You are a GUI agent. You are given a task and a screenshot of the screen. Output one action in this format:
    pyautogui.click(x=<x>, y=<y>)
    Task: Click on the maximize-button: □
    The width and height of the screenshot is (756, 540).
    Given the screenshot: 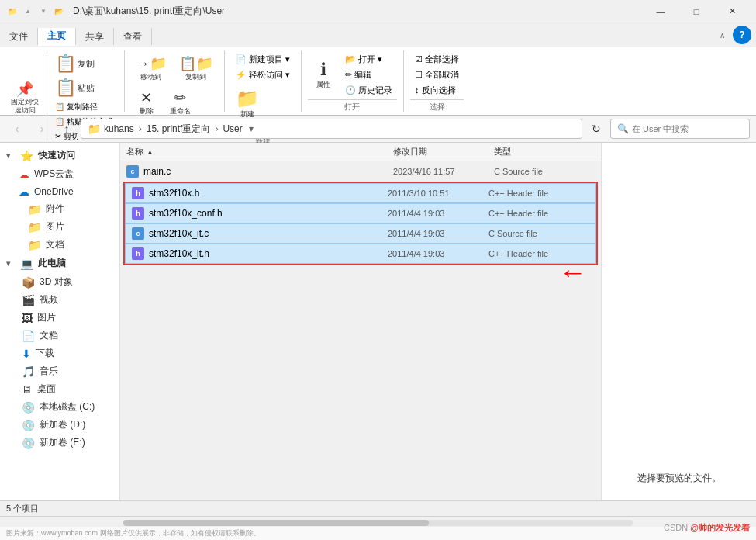 What is the action you would take?
    pyautogui.click(x=696, y=12)
    